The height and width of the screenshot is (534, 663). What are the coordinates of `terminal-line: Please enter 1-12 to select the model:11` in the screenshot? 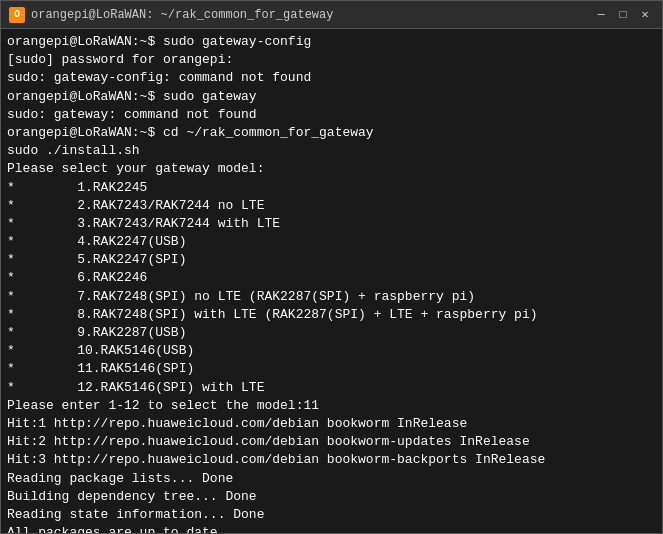 It's located at (332, 406).